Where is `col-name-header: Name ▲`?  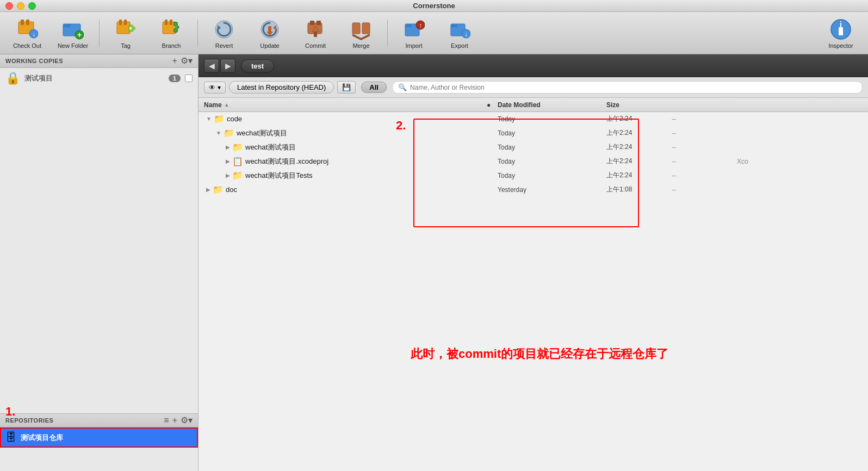
col-name-header: Name ▲ is located at coordinates (345, 105).